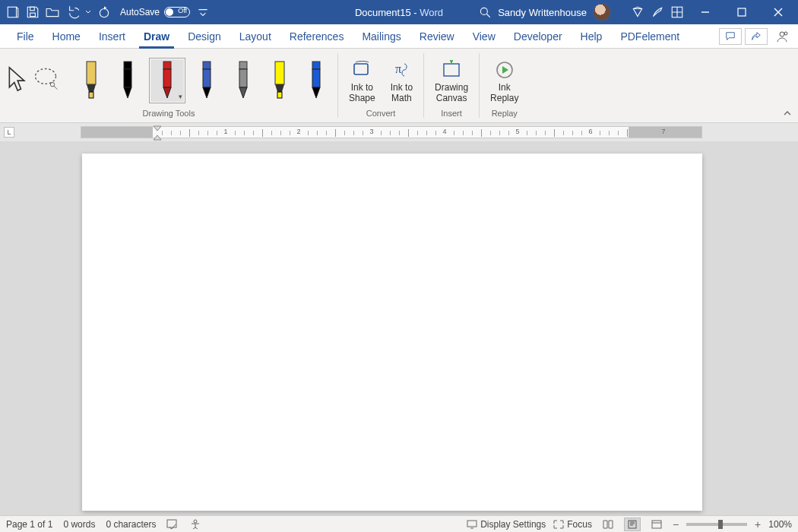  I want to click on group-convert: Ink toShape π Ink toMath Convert, so click(381, 85).